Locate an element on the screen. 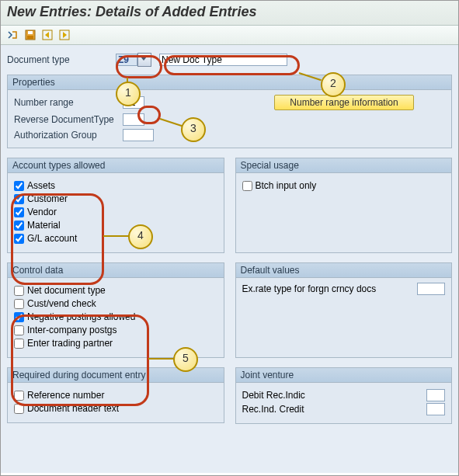  account_types-items-item: Assets is located at coordinates (116, 186).